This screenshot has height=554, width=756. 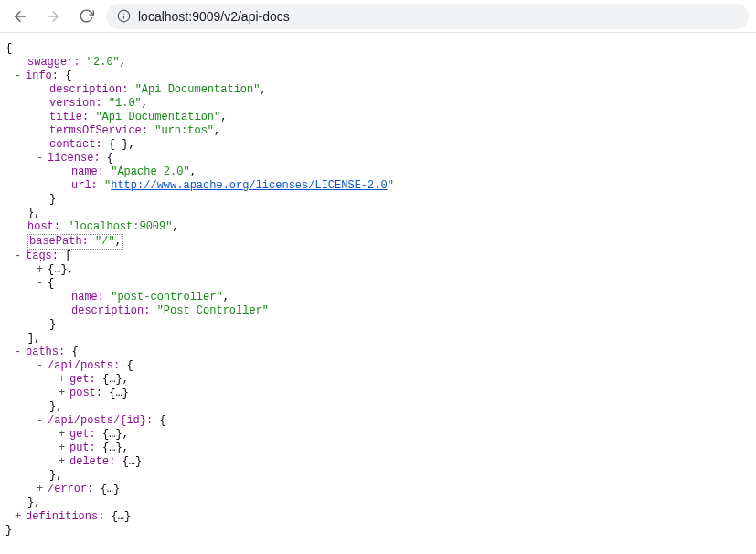 I want to click on toggle-tag-0: +, so click(x=42, y=271).